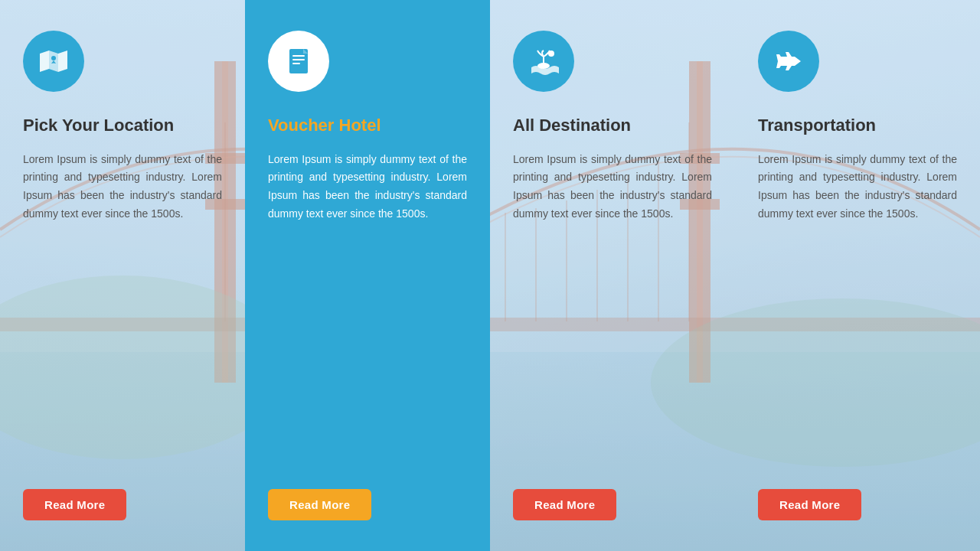  I want to click on pick-location-text: Lorem Ipsum is simply dummy text of the …, so click(122, 308).